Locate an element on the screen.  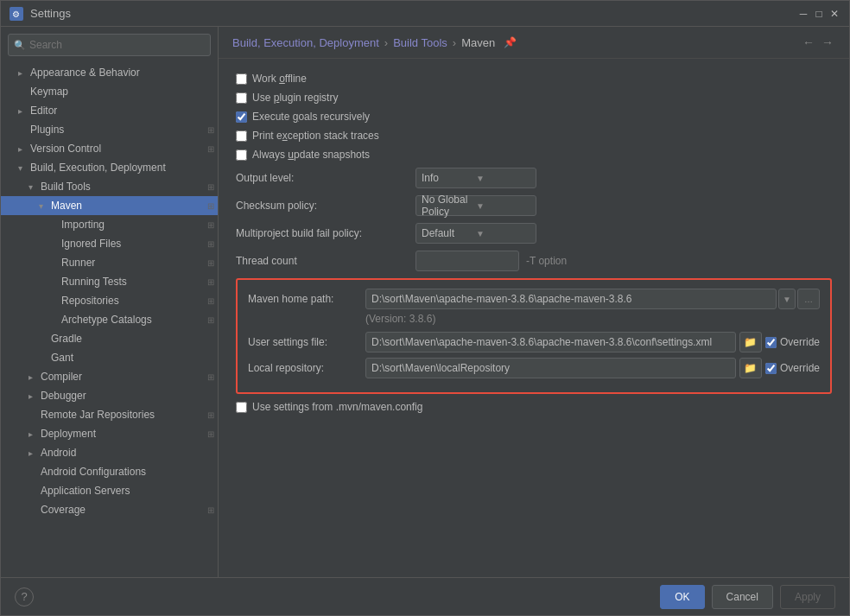
execute-goals-checkbox is located at coordinates (242, 117).